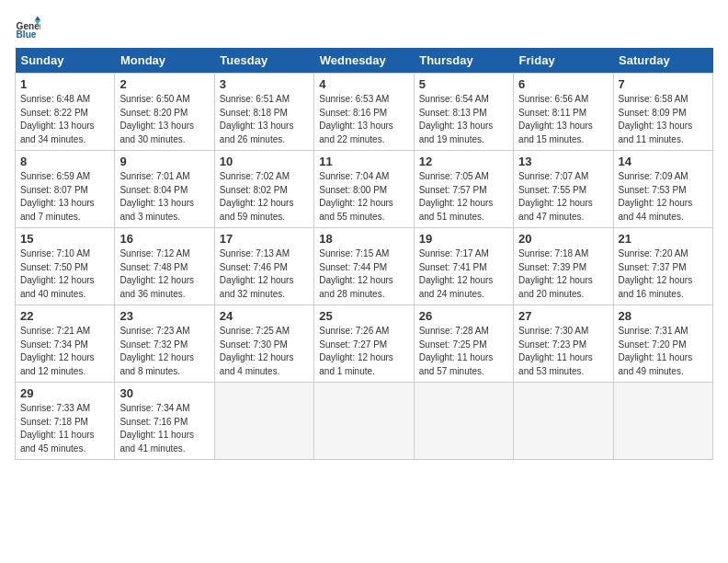 Image resolution: width=728 pixels, height=563 pixels. What do you see at coordinates (265, 316) in the screenshot?
I see `day-number: 24` at bounding box center [265, 316].